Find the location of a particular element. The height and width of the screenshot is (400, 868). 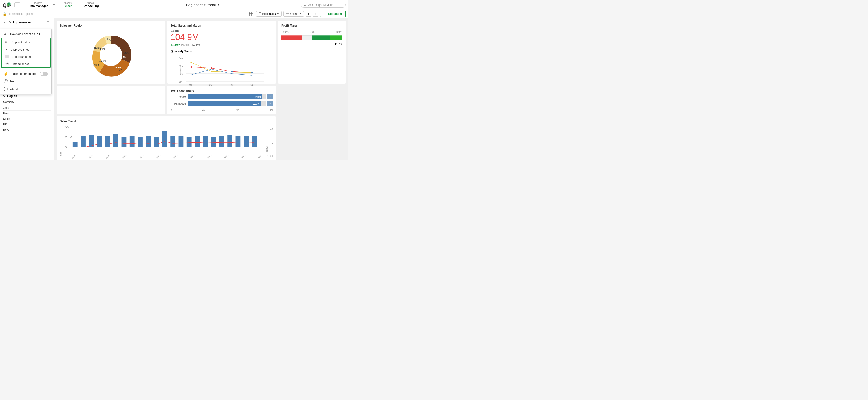

filter-item-spain: Spain is located at coordinates (27, 119).